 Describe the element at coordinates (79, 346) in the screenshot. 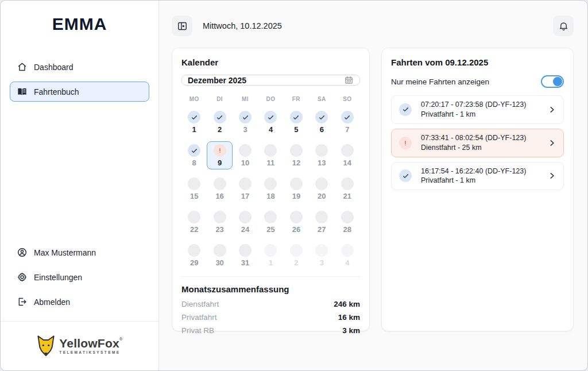

I see `yellowfox-logo: YellowFox® TELEMATIKSYSTEME` at that location.